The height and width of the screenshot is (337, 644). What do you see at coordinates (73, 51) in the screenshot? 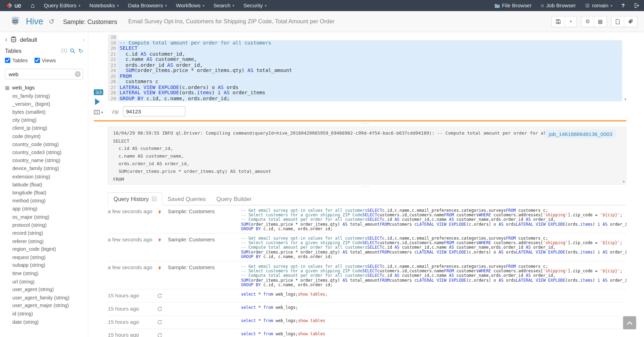
I see `search-icon` at bounding box center [73, 51].